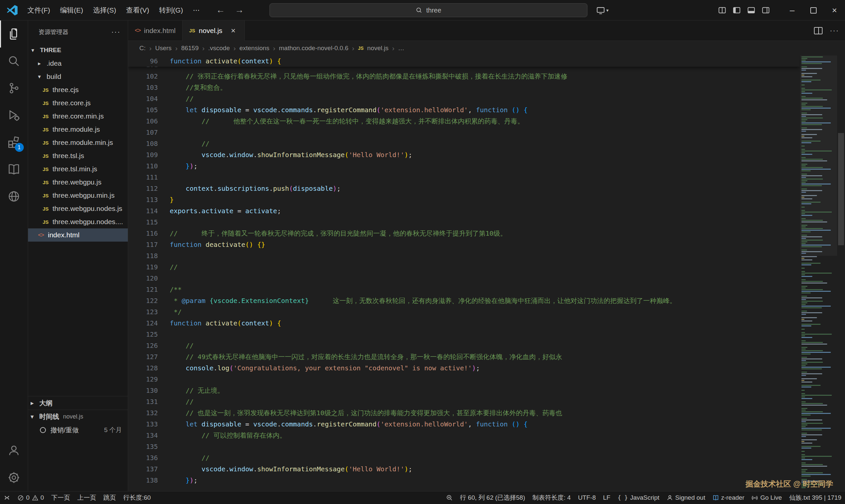 The height and width of the screenshot is (504, 845). What do you see at coordinates (149, 155) in the screenshot?
I see `line-number: 109` at bounding box center [149, 155].